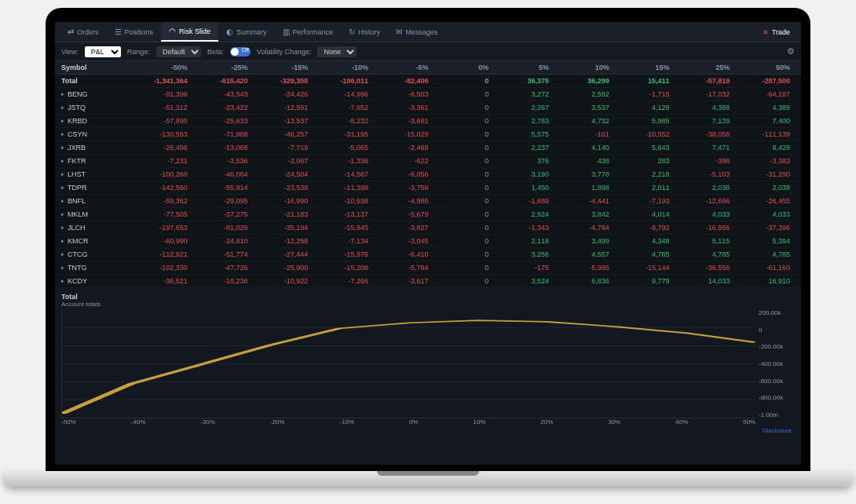 The height and width of the screenshot is (504, 856). I want to click on value-cell: 3,524, so click(523, 281).